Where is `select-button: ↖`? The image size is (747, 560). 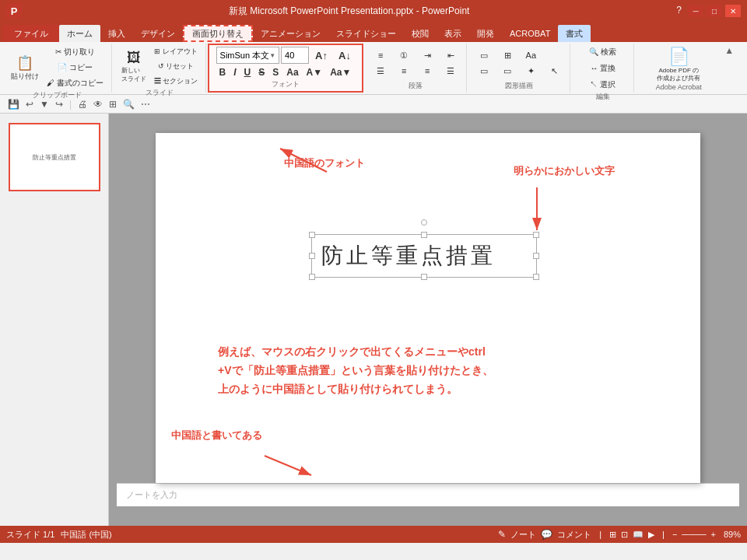 select-button: ↖ is located at coordinates (554, 72).